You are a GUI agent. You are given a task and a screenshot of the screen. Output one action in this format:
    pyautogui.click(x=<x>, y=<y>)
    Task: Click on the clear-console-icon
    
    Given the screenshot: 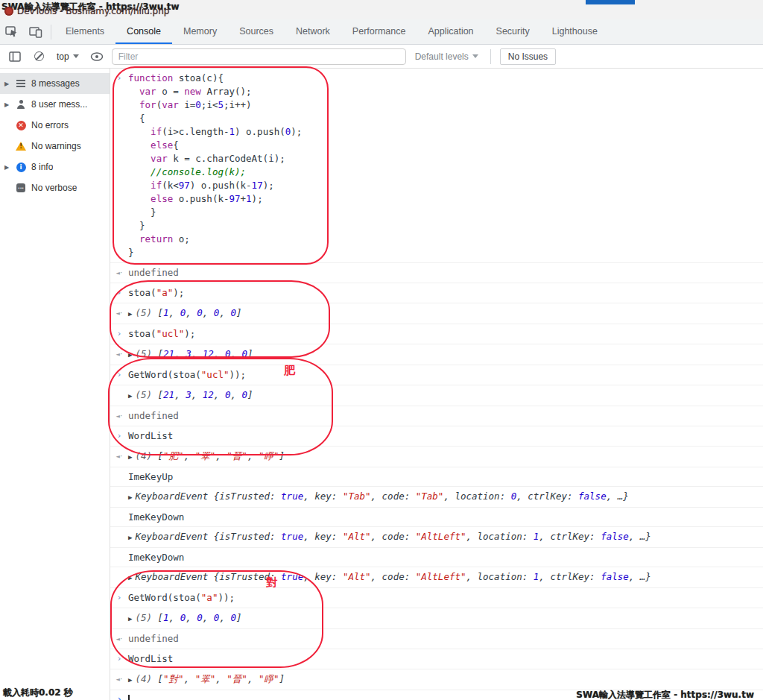 What is the action you would take?
    pyautogui.click(x=39, y=57)
    